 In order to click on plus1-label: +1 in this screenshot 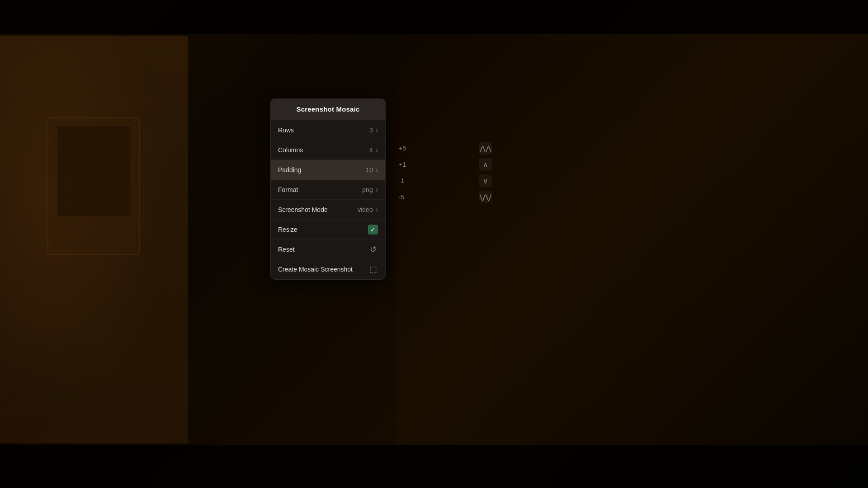, I will do `click(402, 164)`.